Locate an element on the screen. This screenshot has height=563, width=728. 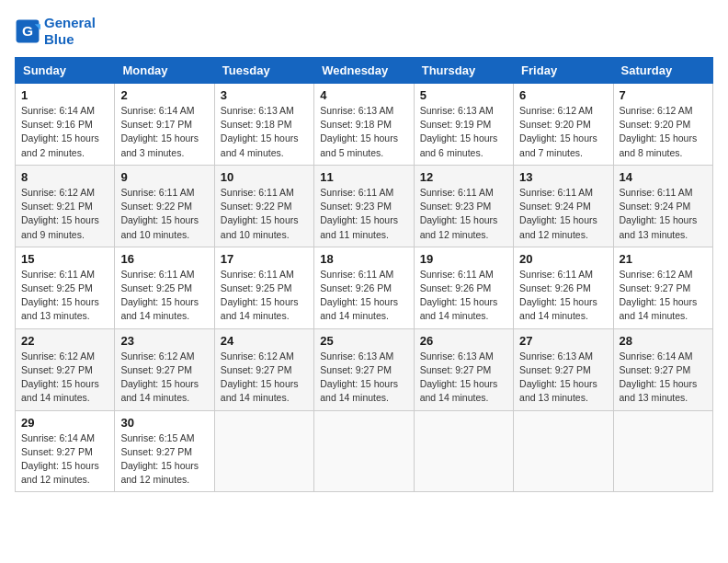
col-header-thursday: Thursday is located at coordinates (463, 71).